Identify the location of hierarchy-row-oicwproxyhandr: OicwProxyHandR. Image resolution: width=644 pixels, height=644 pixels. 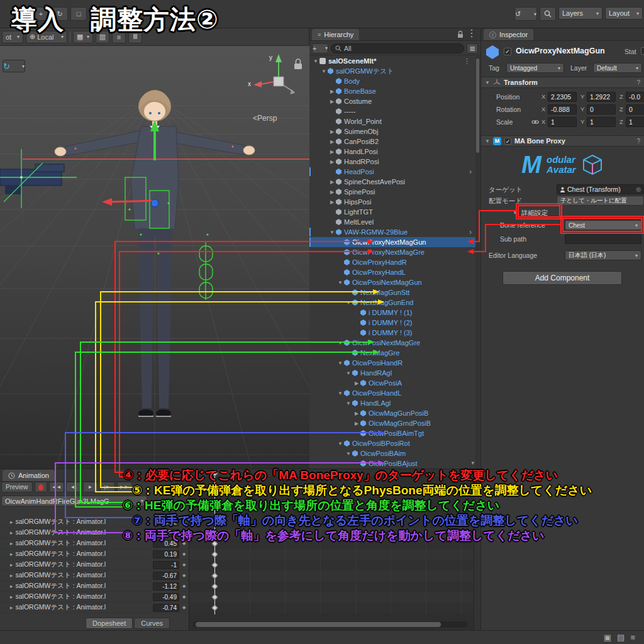
(392, 262).